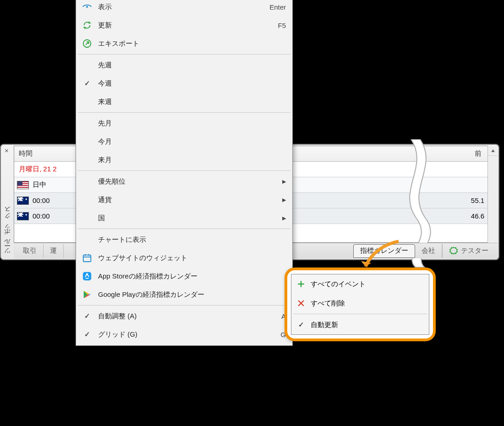 The image size is (504, 426). What do you see at coordinates (184, 258) in the screenshot?
I see `menu-website-widget: ウェブサイトのウィジェット` at bounding box center [184, 258].